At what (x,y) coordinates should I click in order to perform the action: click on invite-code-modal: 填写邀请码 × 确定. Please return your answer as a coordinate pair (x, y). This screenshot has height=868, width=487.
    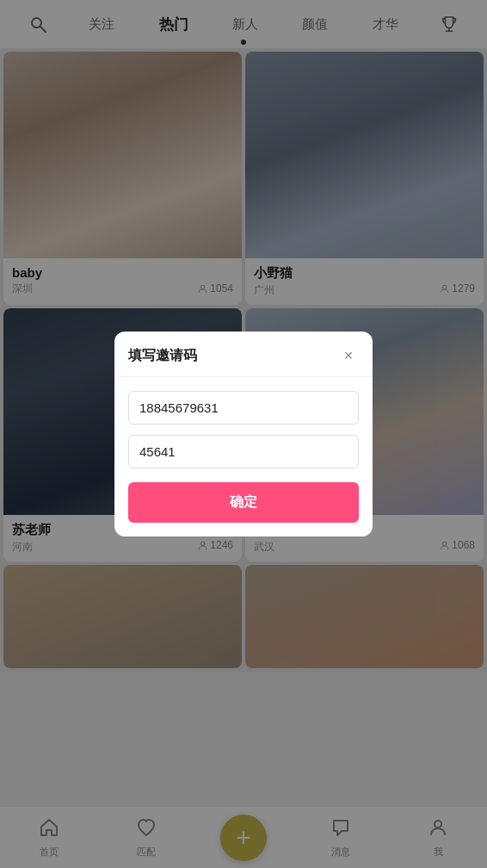
    Looking at the image, I should click on (244, 434).